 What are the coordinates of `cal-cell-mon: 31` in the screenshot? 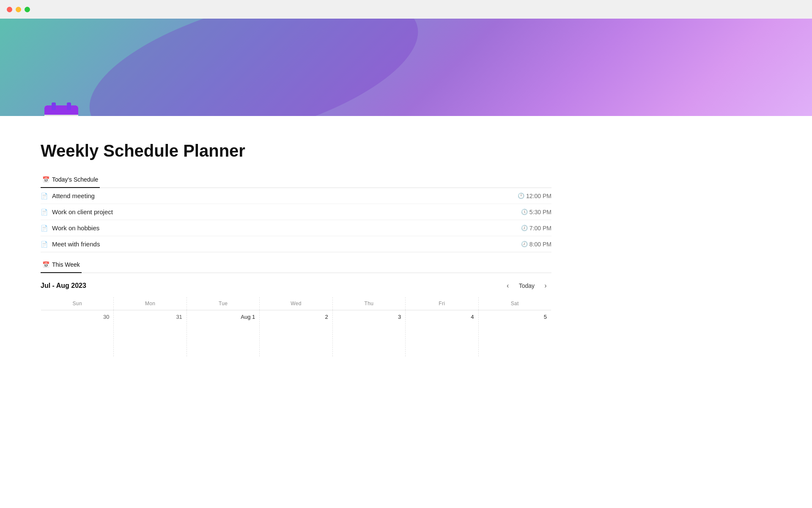 It's located at (150, 334).